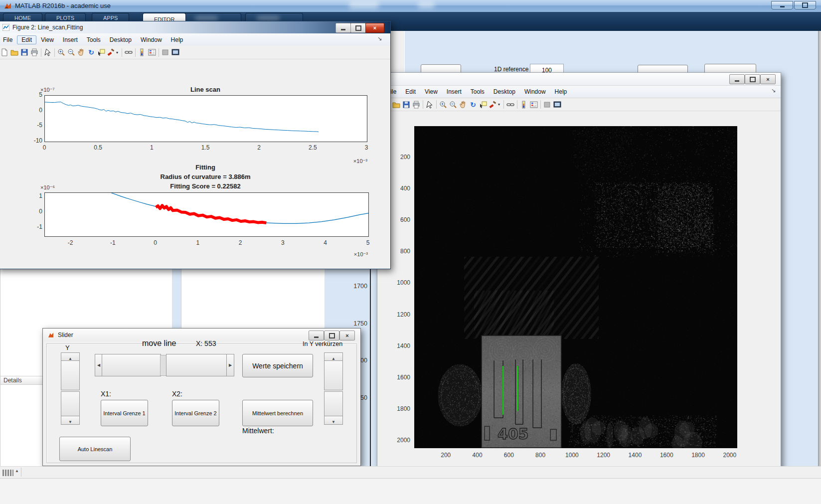 The image size is (821, 504). Describe the element at coordinates (579, 79) in the screenshot. I see `figure-image-titlebar: d` at that location.